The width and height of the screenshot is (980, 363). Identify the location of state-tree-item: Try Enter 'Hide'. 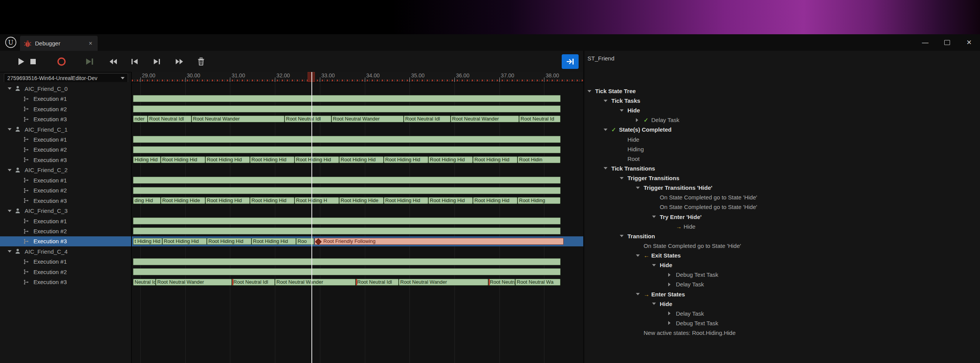
(782, 217).